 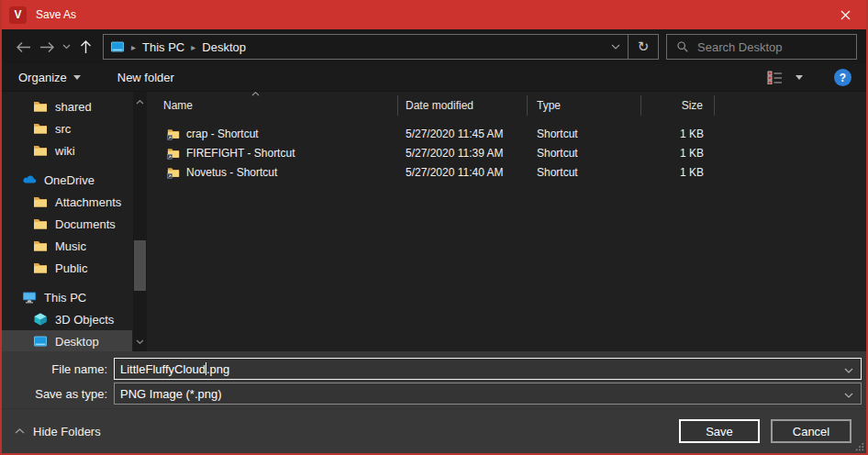 What do you see at coordinates (65, 297) in the screenshot?
I see `sidebar-item-label: This PC` at bounding box center [65, 297].